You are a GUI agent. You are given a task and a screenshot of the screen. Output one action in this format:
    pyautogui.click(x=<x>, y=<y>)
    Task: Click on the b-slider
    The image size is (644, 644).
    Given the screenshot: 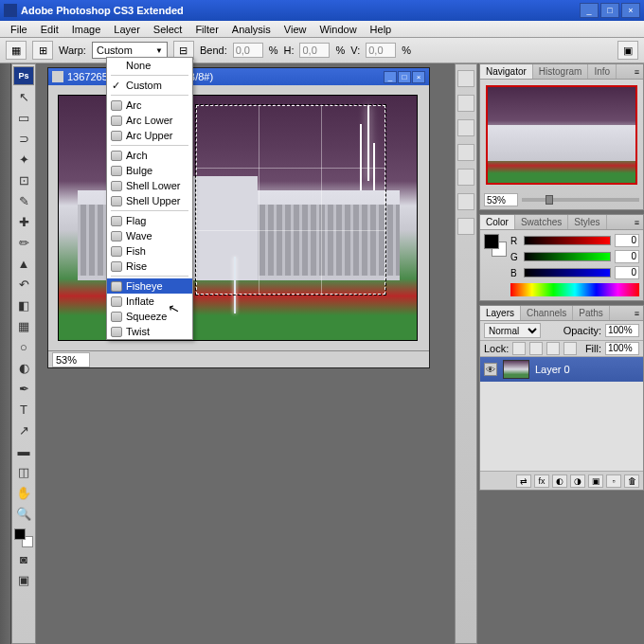 What is the action you would take?
    pyautogui.click(x=567, y=273)
    